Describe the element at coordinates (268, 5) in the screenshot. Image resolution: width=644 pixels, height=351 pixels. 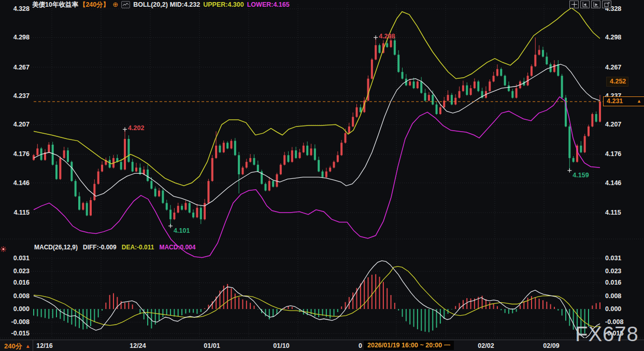
I see `boll-lower-value: LOWER:4.165` at that location.